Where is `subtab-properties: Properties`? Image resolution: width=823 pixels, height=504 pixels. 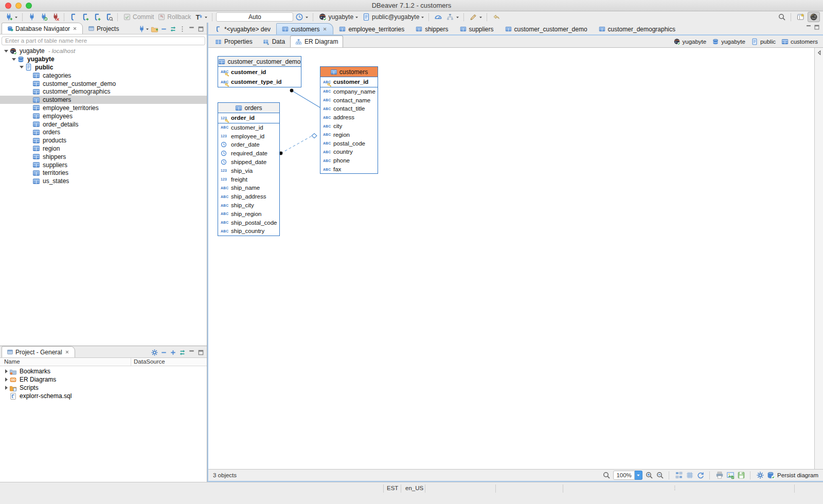
subtab-properties: Properties is located at coordinates (234, 41).